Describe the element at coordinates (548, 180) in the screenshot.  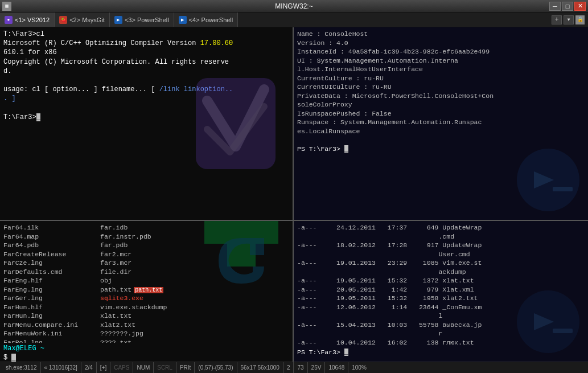
I see `ps-logo-overlay-top` at that location.